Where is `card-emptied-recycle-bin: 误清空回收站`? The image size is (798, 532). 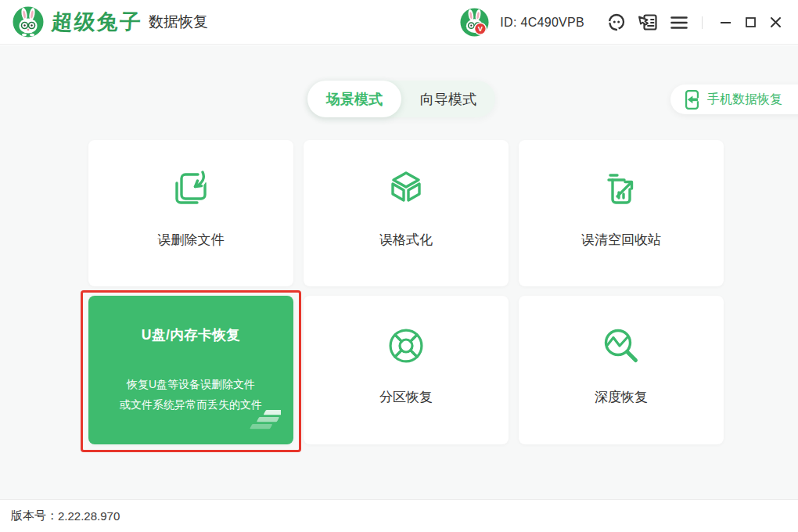 card-emptied-recycle-bin: 误清空回收站 is located at coordinates (621, 213).